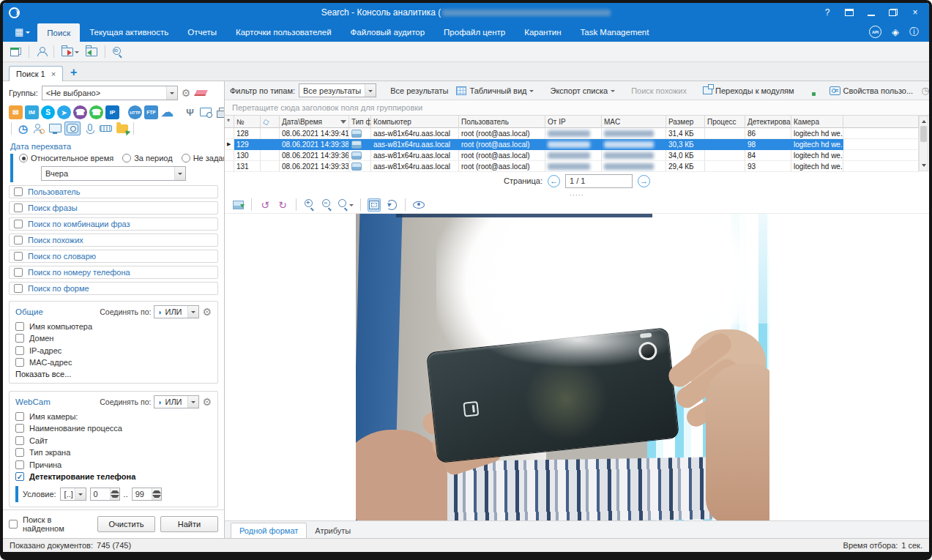  Describe the element at coordinates (247, 122) in the screenshot. I see `col-header-num: №` at that location.